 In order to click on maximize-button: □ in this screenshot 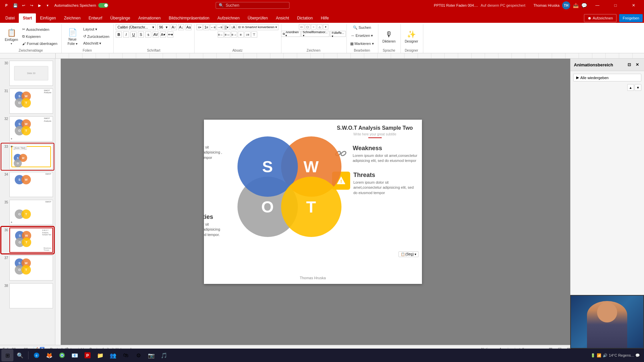, I will do `click(615, 5)`.